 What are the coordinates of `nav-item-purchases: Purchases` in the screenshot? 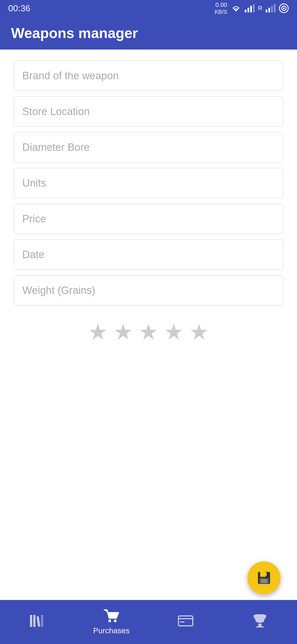 It's located at (111, 622).